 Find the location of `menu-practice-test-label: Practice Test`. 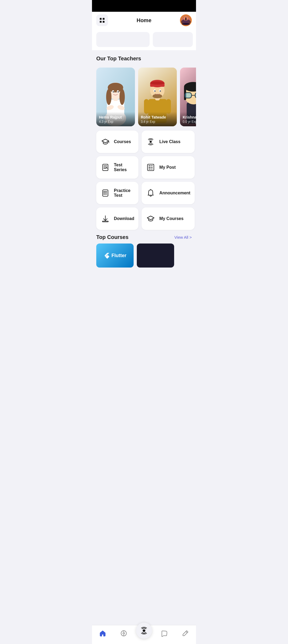

menu-practice-test-label: Practice Test is located at coordinates (124, 193).